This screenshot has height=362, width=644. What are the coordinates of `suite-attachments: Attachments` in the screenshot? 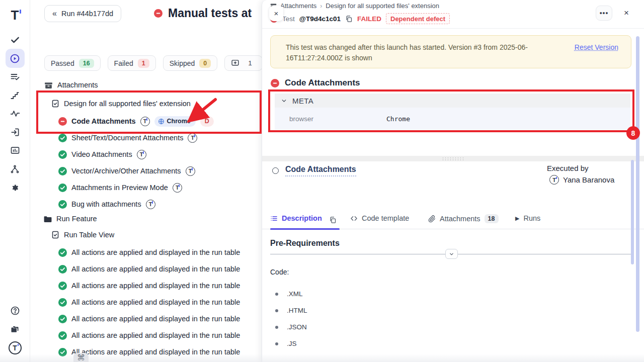 It's located at (71, 85).